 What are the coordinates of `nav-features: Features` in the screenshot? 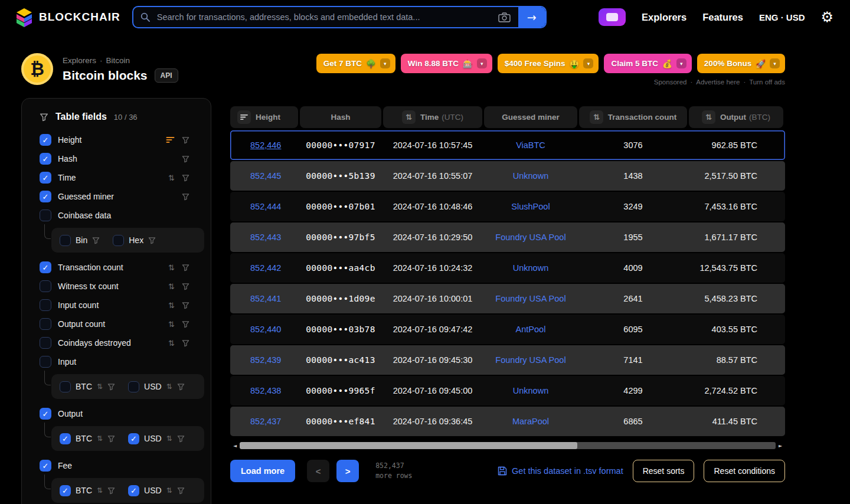 It's located at (722, 18).